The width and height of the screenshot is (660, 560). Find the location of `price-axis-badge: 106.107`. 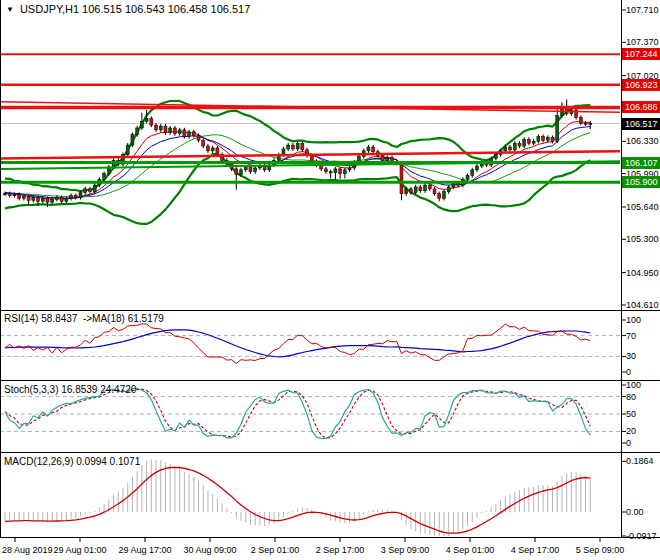

price-axis-badge: 106.107 is located at coordinates (641, 163).